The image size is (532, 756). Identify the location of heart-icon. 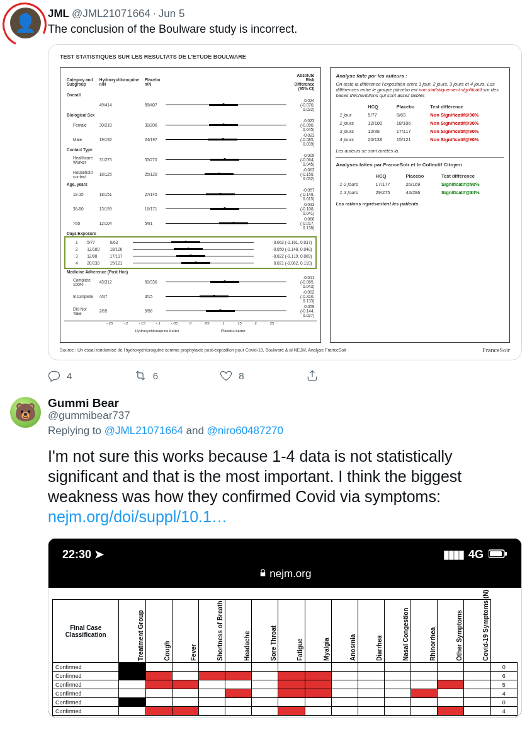
(226, 375).